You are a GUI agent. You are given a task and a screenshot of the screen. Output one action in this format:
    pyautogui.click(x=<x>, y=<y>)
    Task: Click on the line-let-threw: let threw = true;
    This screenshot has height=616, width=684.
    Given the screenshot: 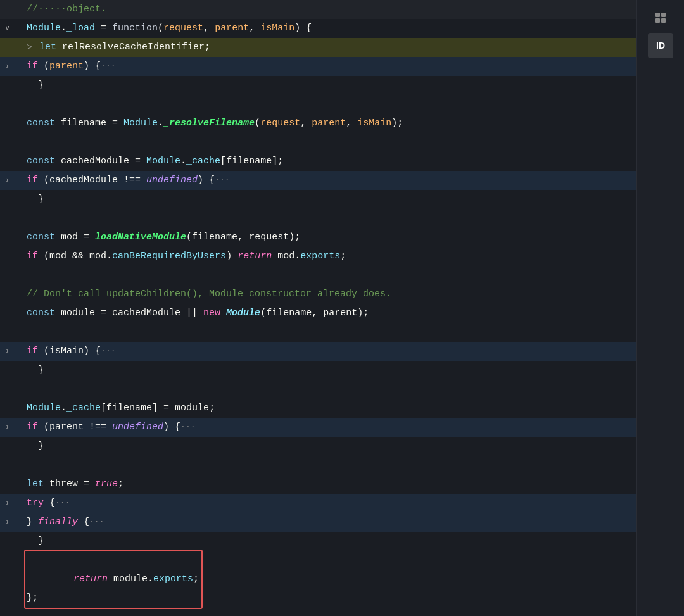 What is the action you would take?
    pyautogui.click(x=318, y=484)
    